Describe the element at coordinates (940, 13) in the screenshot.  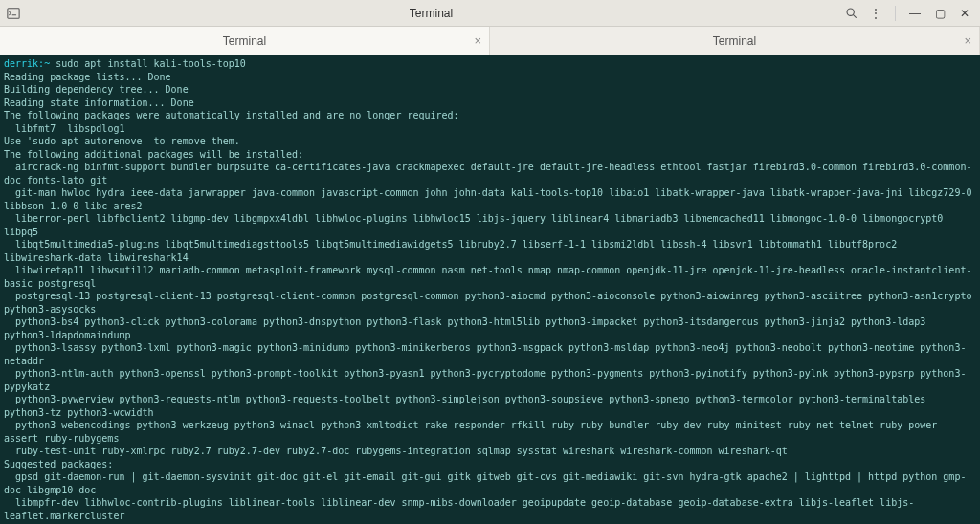
I see `maximize-button: ▢` at that location.